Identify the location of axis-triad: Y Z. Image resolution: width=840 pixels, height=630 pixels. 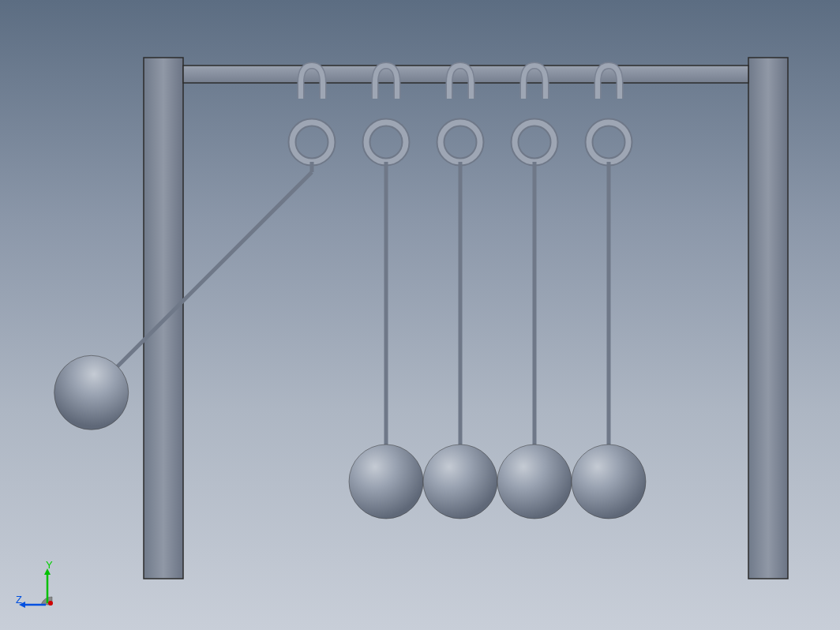
(43, 587).